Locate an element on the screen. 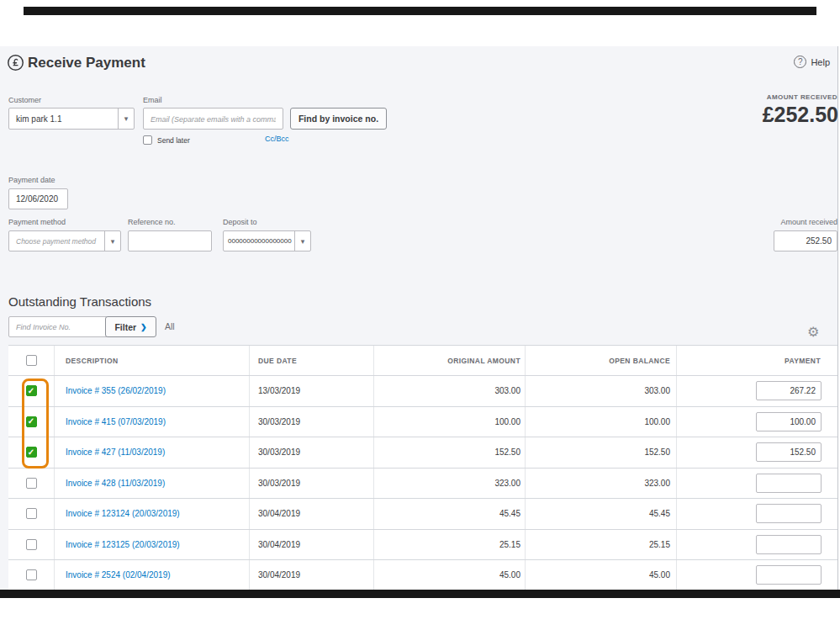  open-balance-cell: 45.00 is located at coordinates (601, 575).